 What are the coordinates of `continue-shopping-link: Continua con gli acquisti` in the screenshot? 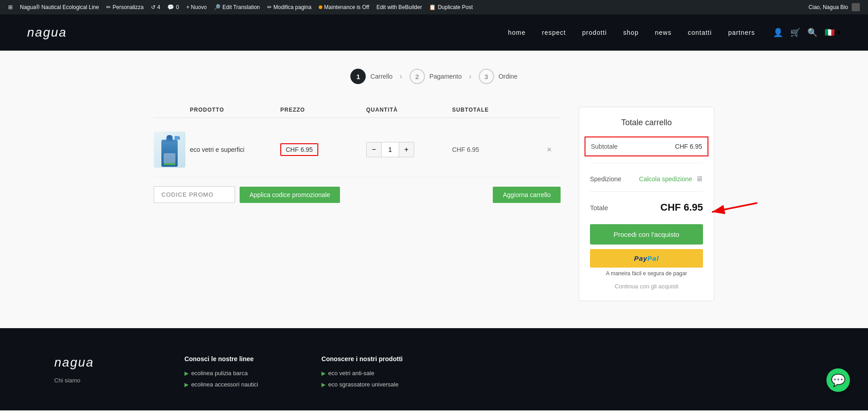 It's located at (646, 287).